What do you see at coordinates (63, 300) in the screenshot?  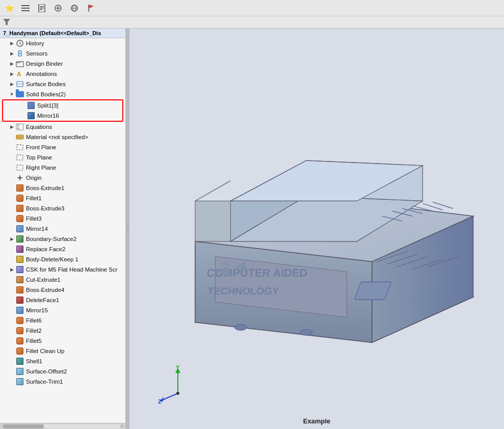 I see `sidebar-item-deleteface1: DeleteFace1` at bounding box center [63, 300].